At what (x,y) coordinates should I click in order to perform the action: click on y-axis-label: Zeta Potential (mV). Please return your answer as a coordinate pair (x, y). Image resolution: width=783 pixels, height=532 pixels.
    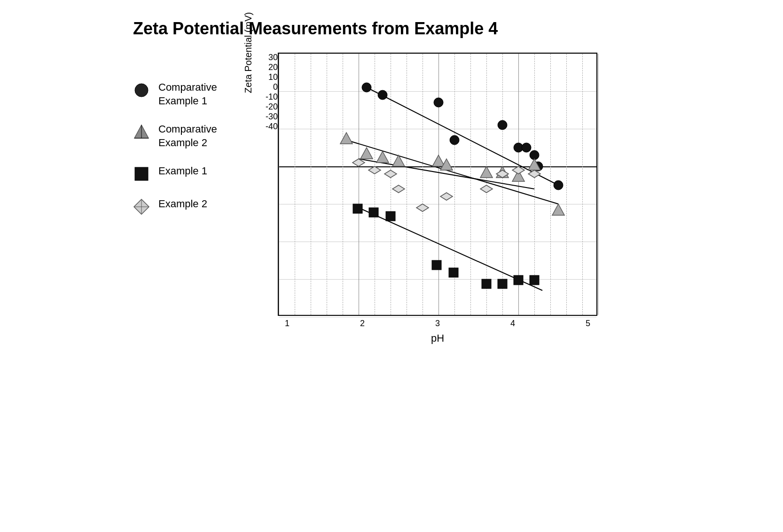
    Looking at the image, I should click on (248, 53).